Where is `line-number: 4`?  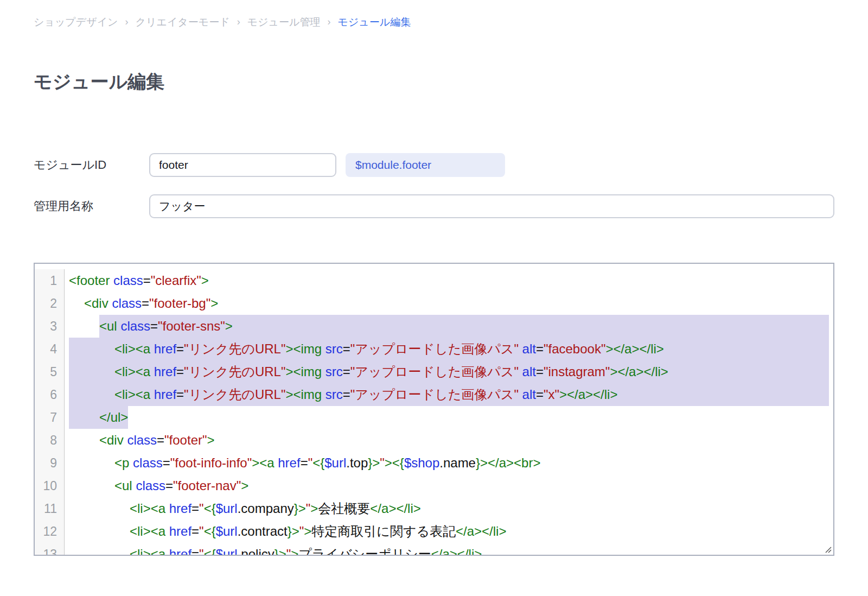 line-number: 4 is located at coordinates (50, 349).